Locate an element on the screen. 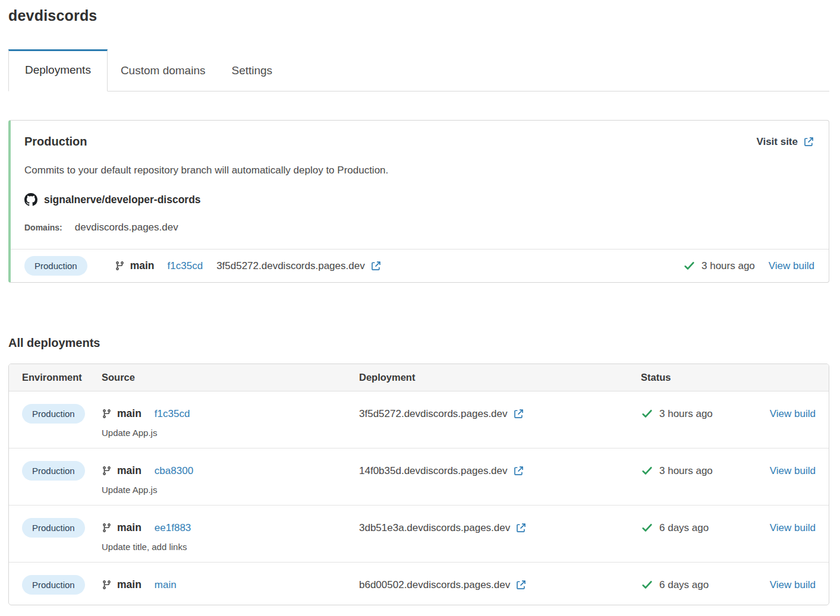 This screenshot has width=840, height=616. domains-value: devdiscords.pages.dev is located at coordinates (127, 228).